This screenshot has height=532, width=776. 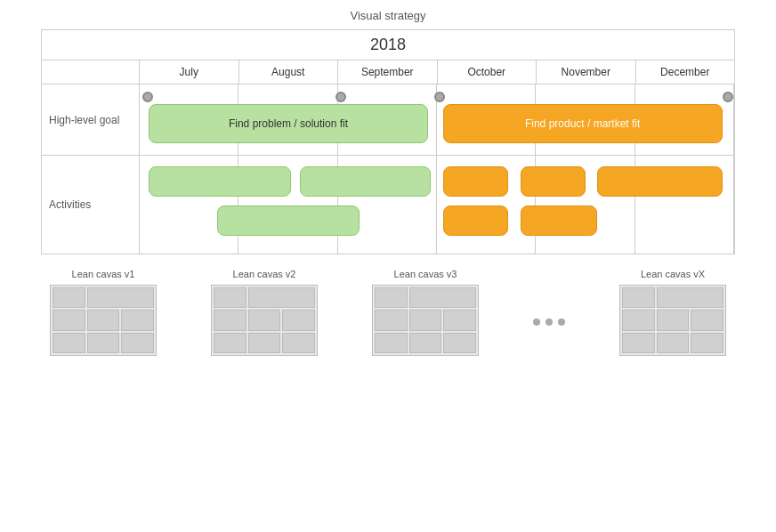 What do you see at coordinates (189, 119) in the screenshot?
I see `cell-july-hl` at bounding box center [189, 119].